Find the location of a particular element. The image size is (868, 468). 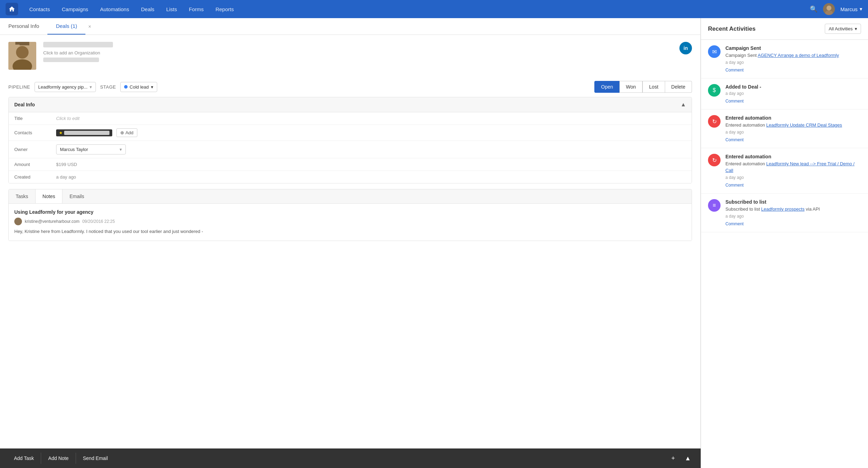

tab-emails: Emails is located at coordinates (77, 196).